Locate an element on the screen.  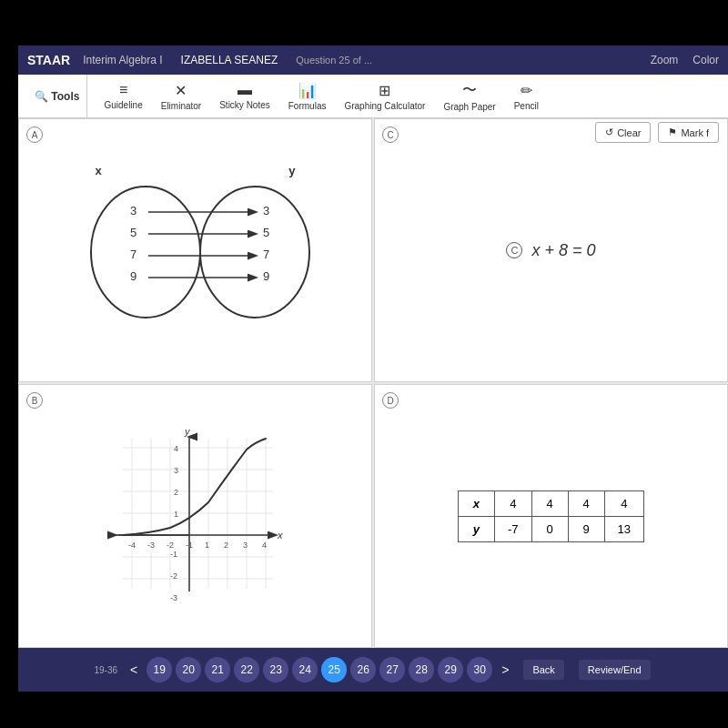
graphing-calculator-tool: ⊞ Graphing Calculator is located at coordinates (384, 96).